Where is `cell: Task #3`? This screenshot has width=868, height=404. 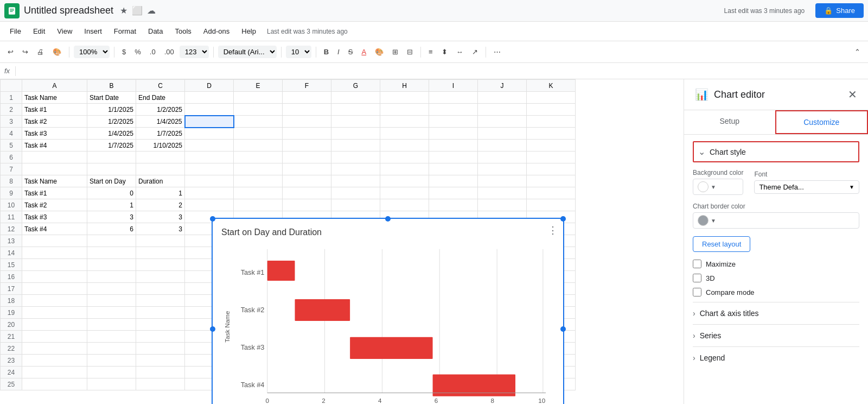 cell: Task #3 is located at coordinates (55, 217).